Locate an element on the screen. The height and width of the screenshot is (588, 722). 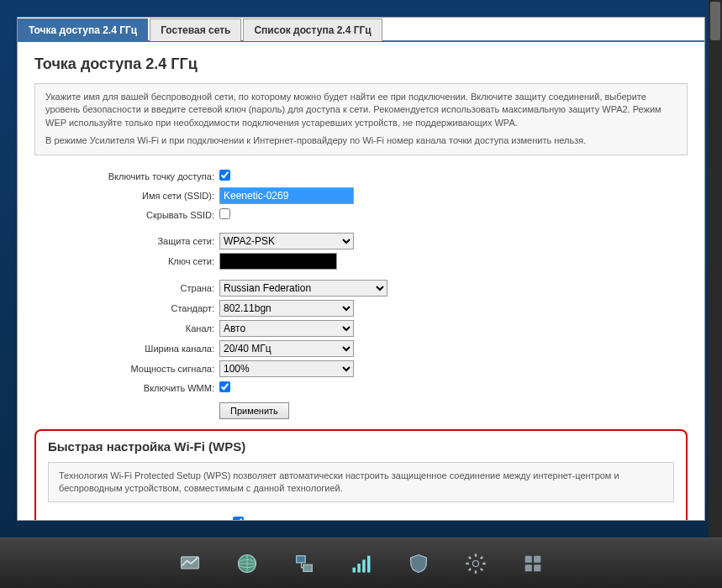
wps-title: Быстрая настройка Wi-Fi (WPS) is located at coordinates (361, 447).